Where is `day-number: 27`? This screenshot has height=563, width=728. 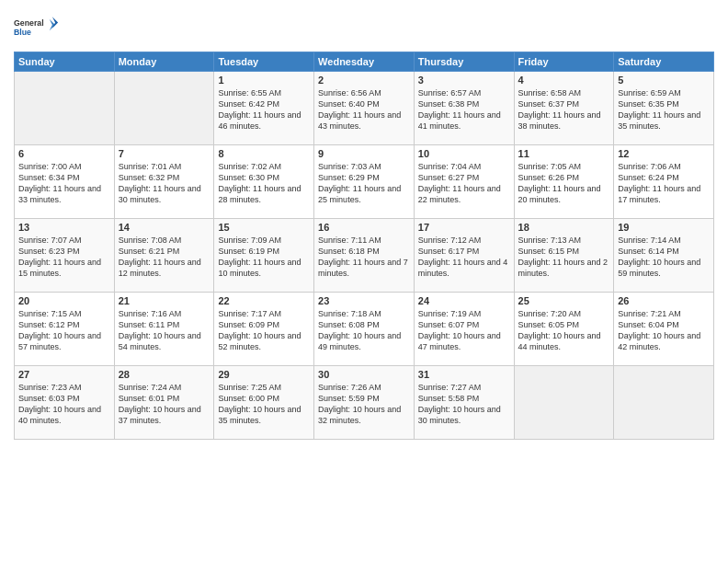 day-number: 27 is located at coordinates (64, 374).